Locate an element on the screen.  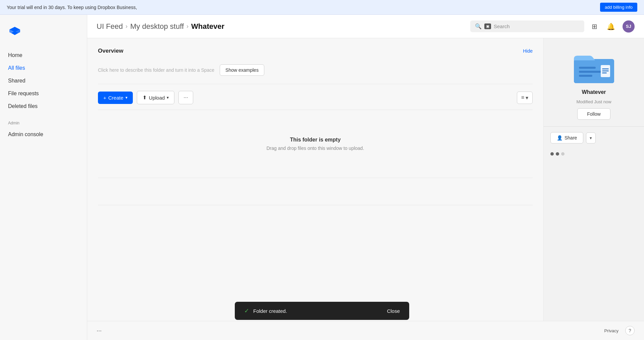
more-options-button: ··· is located at coordinates (186, 98).